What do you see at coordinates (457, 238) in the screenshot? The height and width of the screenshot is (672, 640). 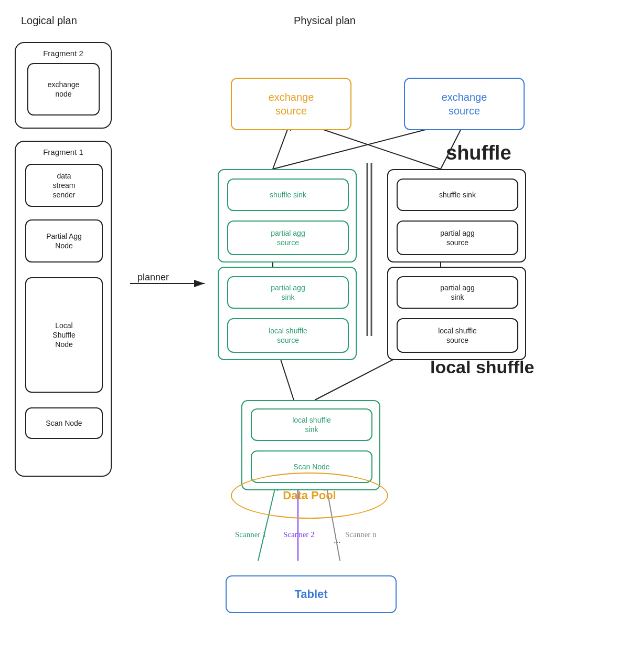 I see `right-partial-agg-source-label: partial agg source` at bounding box center [457, 238].